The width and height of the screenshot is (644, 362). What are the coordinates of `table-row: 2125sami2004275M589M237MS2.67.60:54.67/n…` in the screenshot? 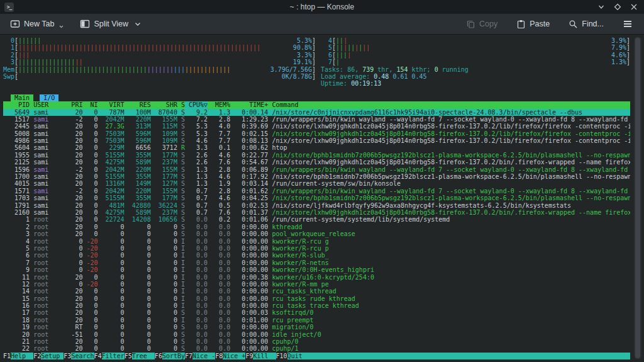 It's located at (317, 162).